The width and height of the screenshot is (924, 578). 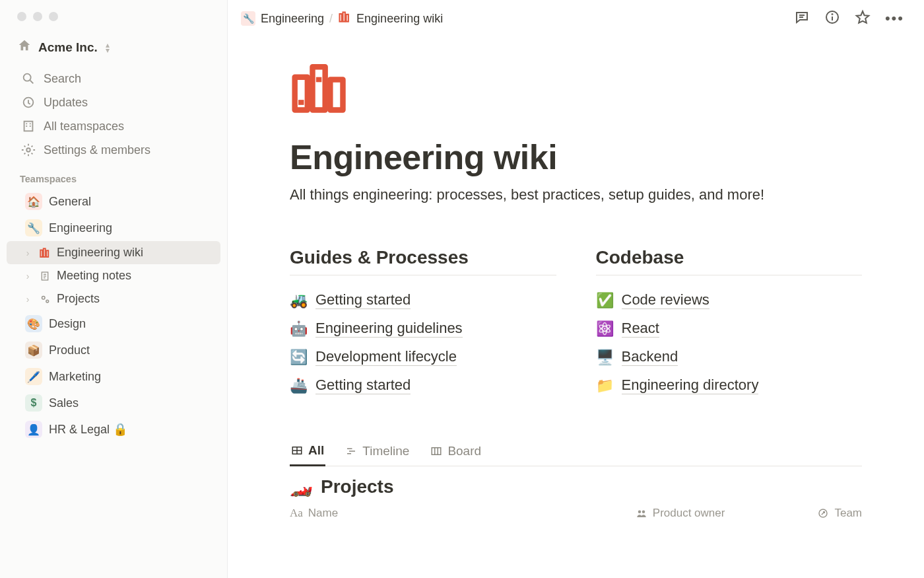 I want to click on page-link-label: React, so click(x=640, y=329).